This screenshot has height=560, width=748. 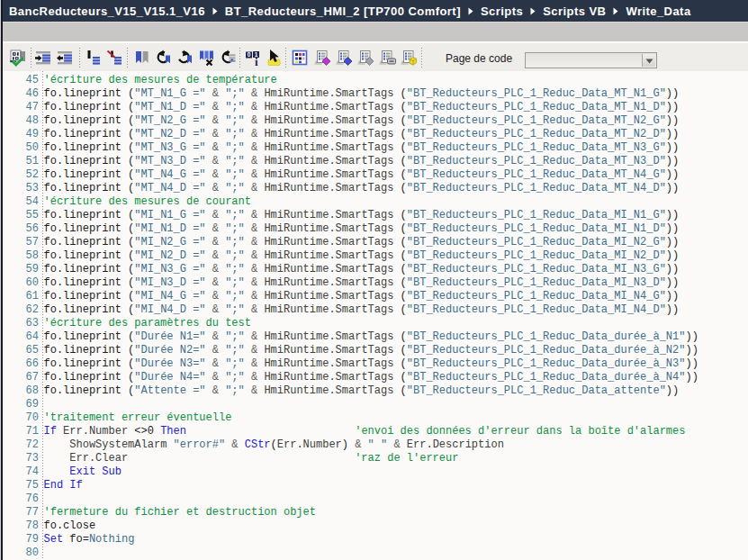 I want to click on svg-text: i, so click(x=257, y=61).